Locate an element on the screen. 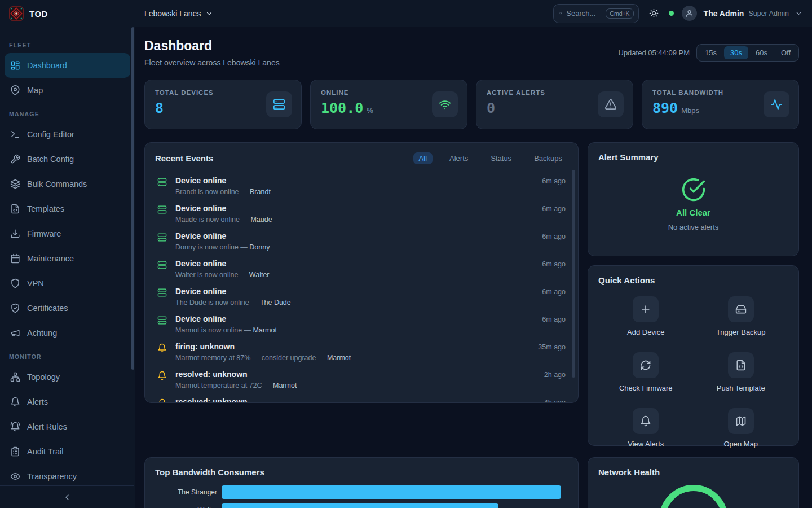  bandwidth-bars: The StrangerWalter is located at coordinates (361, 497).